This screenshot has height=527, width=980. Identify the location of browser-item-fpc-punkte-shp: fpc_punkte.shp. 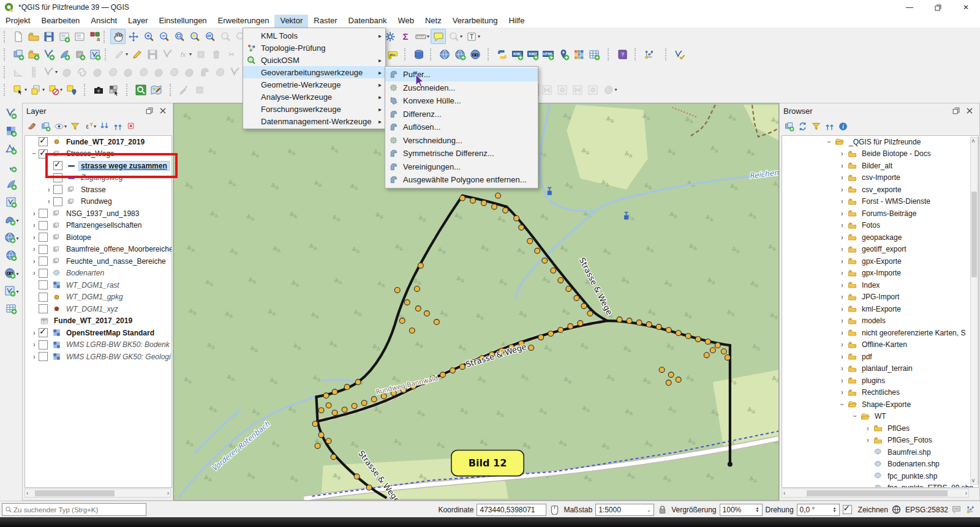
(880, 476).